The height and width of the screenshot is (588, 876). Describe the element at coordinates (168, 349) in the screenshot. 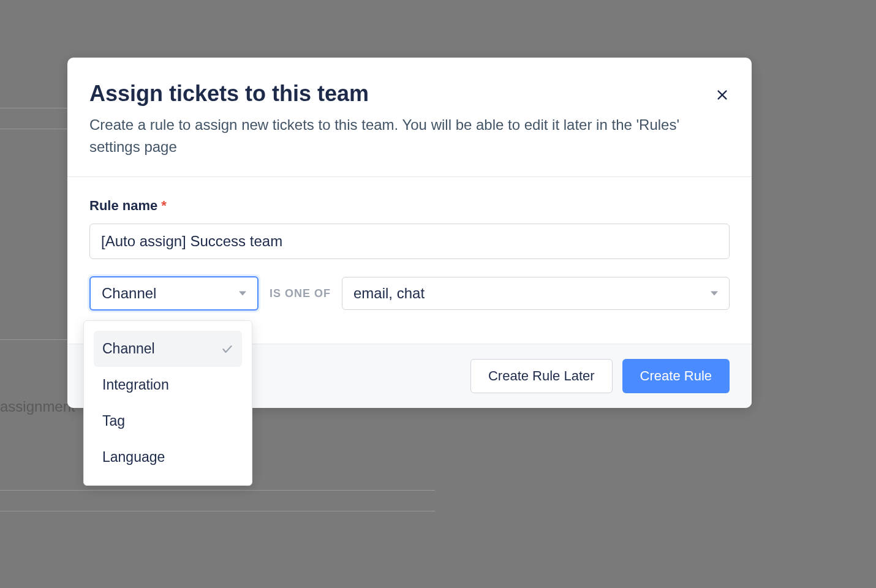

I see `dropdown-option-channel: Channel` at that location.